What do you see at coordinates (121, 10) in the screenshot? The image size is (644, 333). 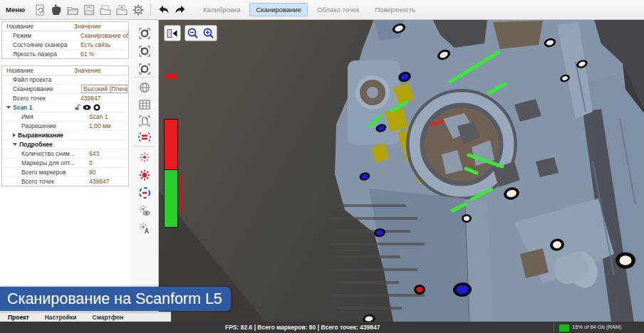 I see `export-button` at bounding box center [121, 10].